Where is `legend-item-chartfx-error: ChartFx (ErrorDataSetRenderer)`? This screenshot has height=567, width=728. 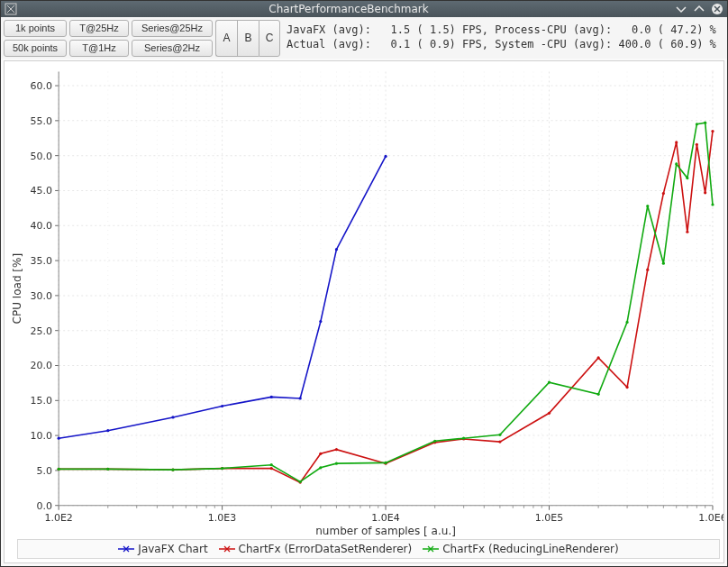
legend-item-chartfx-error: ChartFx (ErrorDataSetRenderer) is located at coordinates (315, 549).